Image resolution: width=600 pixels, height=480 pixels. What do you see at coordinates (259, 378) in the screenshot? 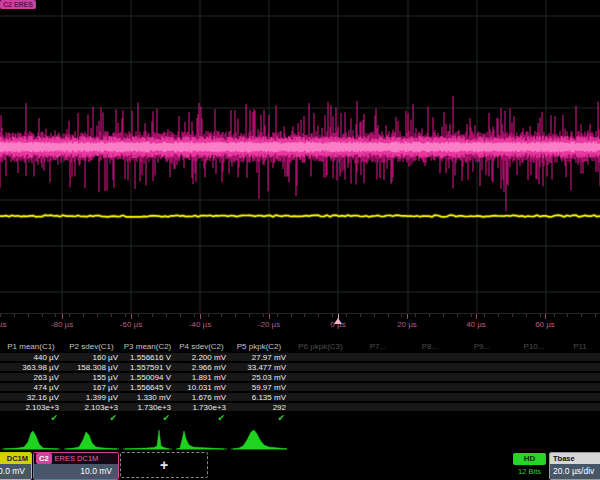
I see `measure-value: 25.03 mV` at bounding box center [259, 378].